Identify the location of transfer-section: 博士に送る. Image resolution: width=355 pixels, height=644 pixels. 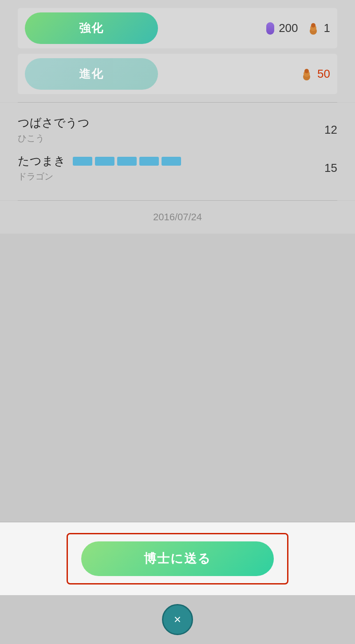
(178, 559).